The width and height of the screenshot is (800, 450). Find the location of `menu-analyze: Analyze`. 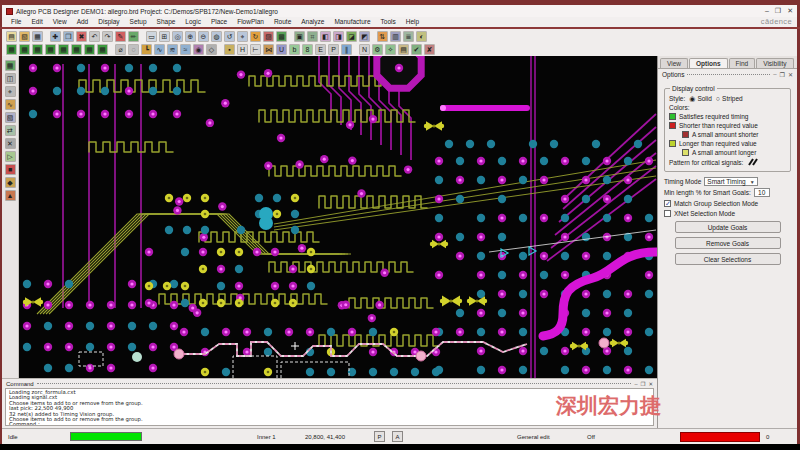

menu-analyze: Analyze is located at coordinates (312, 22).